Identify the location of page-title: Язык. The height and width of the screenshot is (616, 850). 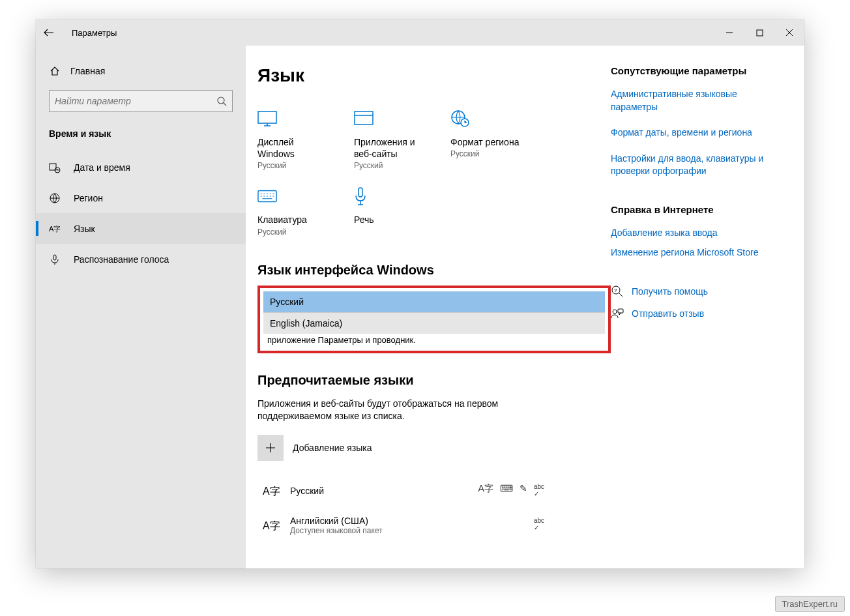
(434, 76).